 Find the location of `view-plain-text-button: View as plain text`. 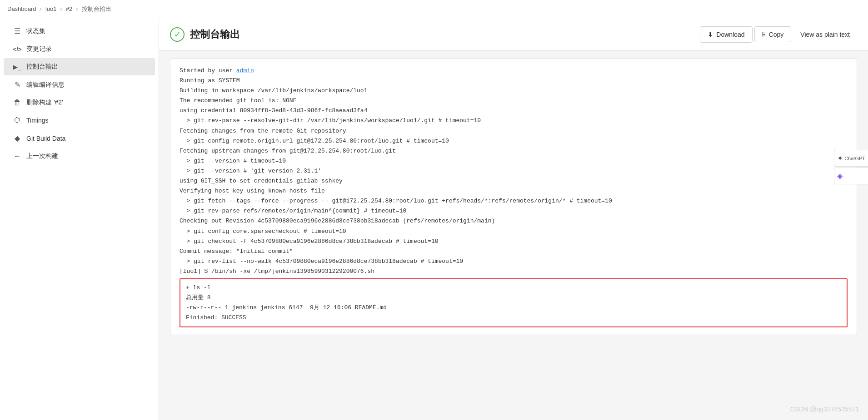

view-plain-text-button: View as plain text is located at coordinates (825, 35).